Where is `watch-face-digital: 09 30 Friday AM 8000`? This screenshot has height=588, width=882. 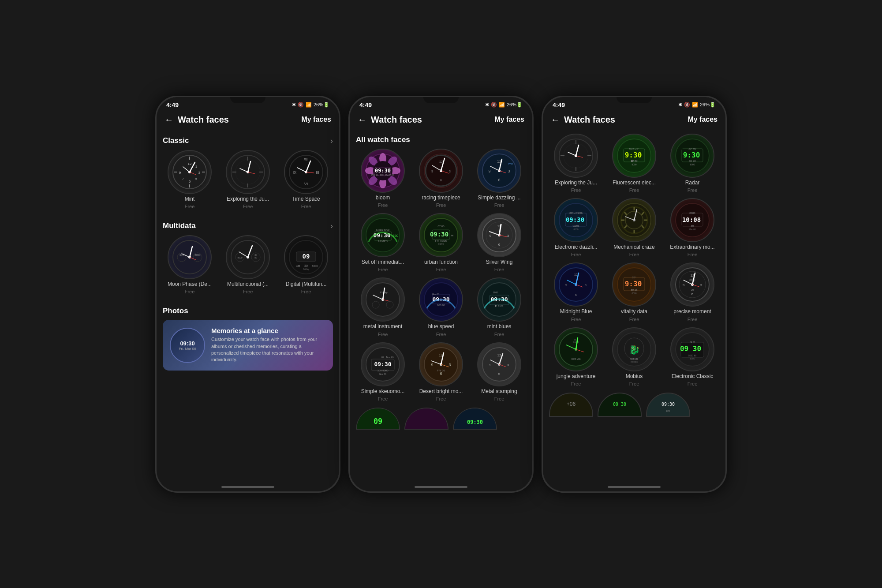
watch-face-digital: 09 30 Friday AM 8000 is located at coordinates (306, 257).